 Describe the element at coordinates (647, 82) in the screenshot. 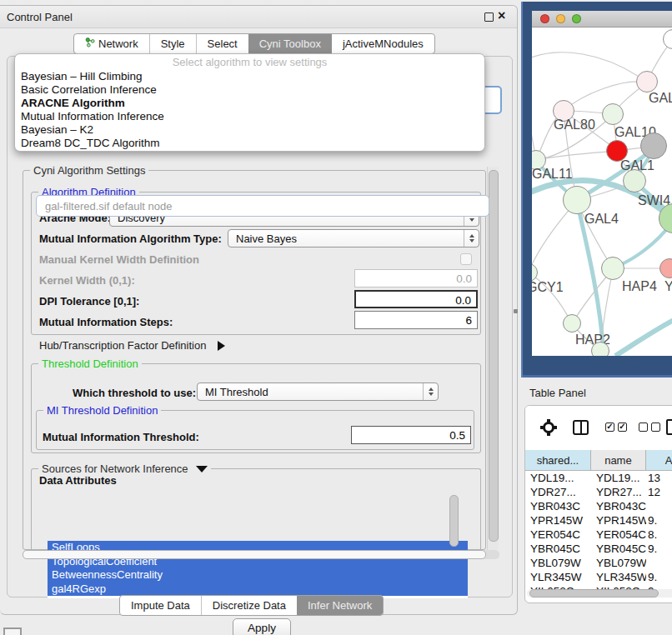

I see `node-gal` at that location.